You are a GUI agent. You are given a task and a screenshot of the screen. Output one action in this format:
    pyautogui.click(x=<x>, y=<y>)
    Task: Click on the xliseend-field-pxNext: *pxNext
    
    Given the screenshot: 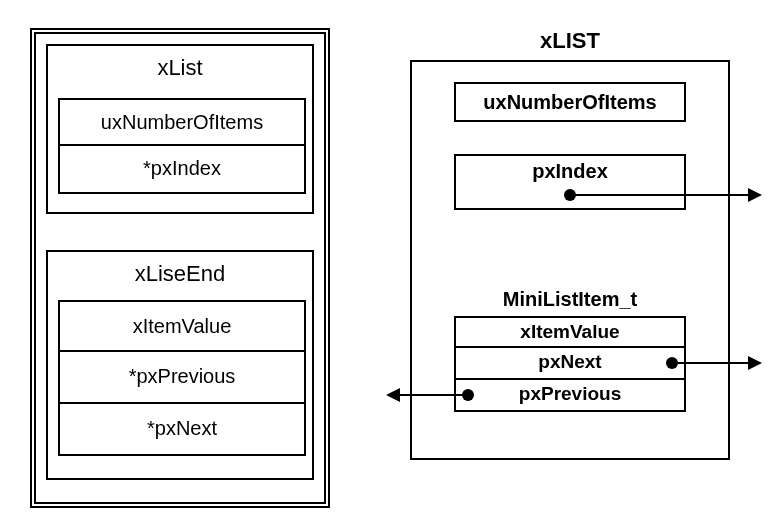 What is the action you would take?
    pyautogui.click(x=182, y=430)
    